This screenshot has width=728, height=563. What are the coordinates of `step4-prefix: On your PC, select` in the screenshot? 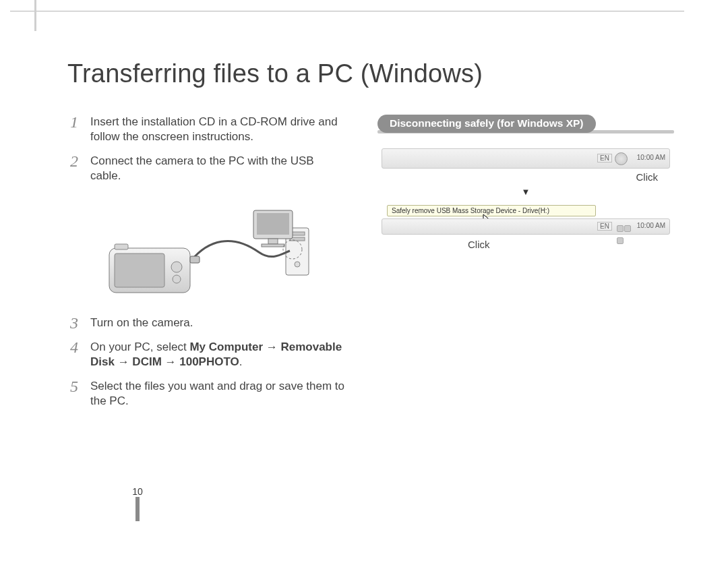 It's located at (140, 347).